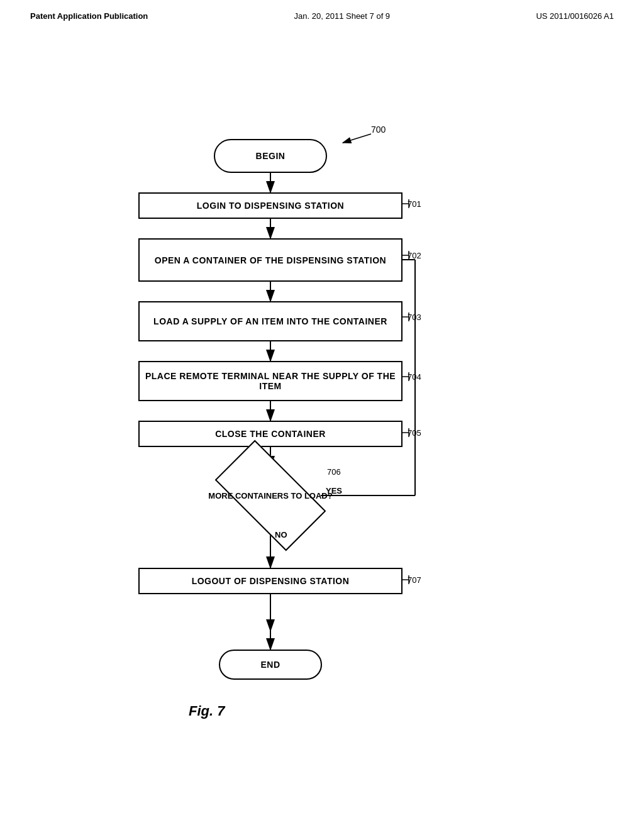 This screenshot has width=644, height=830. What do you see at coordinates (270, 581) in the screenshot?
I see `node-707: LOGOUT OF DISPENSING STATION` at bounding box center [270, 581].